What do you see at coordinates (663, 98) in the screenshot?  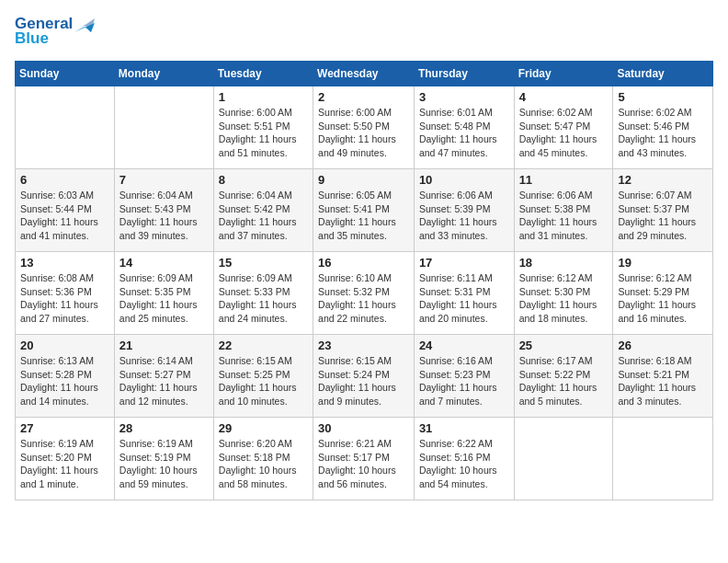 I see `day-number: 5` at bounding box center [663, 98].